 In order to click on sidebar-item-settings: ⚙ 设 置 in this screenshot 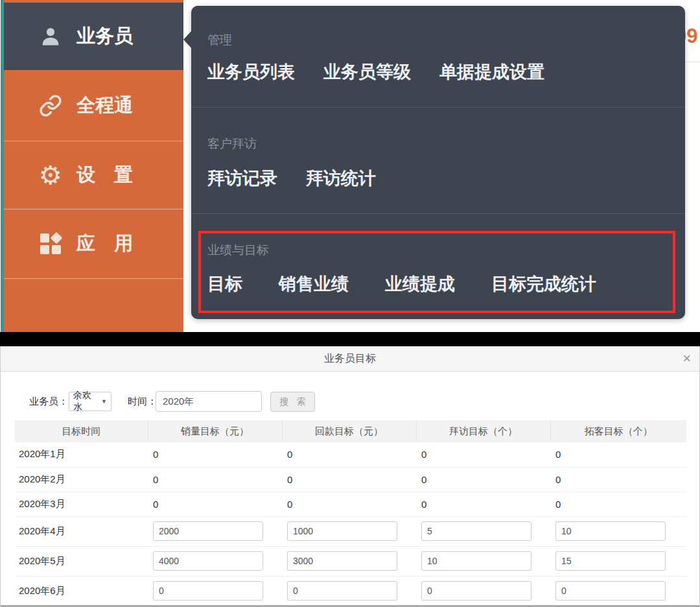, I will do `click(93, 175)`.